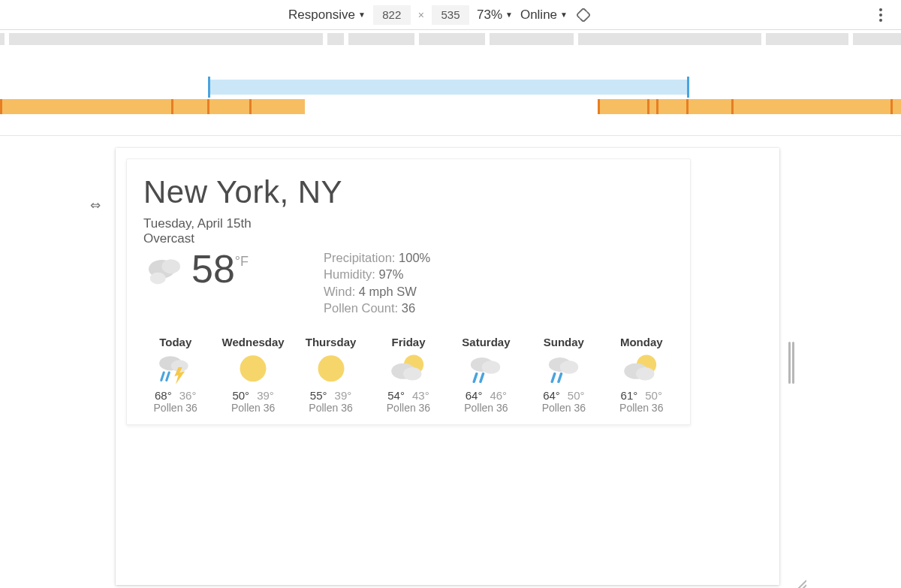 This screenshot has height=588, width=901. I want to click on overcast-icon, so click(164, 270).